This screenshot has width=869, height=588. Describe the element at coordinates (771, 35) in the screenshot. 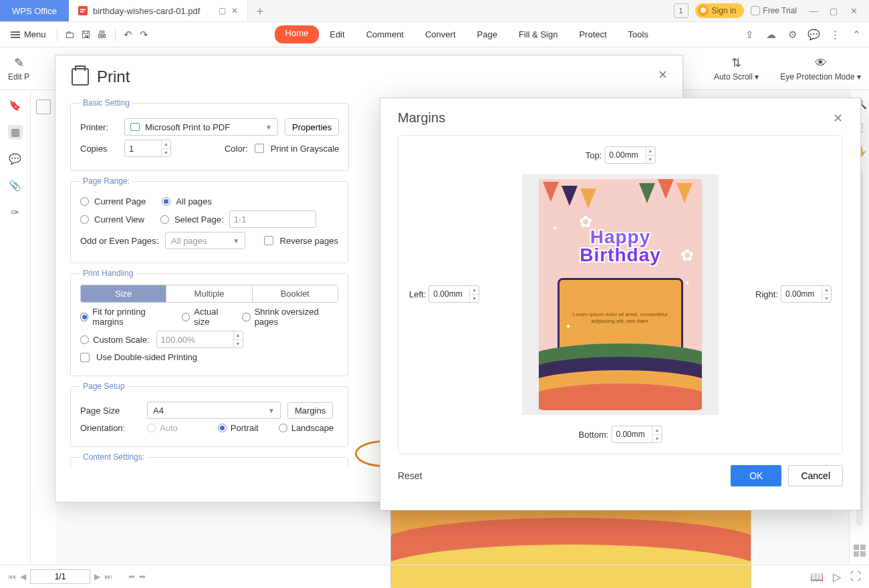

I see `cloud-icon: ☁` at that location.